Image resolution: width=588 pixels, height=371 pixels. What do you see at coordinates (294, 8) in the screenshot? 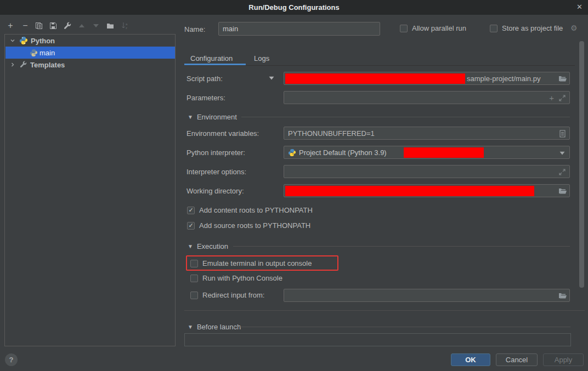
I see `dialog-title: Run/Debug Configurations` at bounding box center [294, 8].